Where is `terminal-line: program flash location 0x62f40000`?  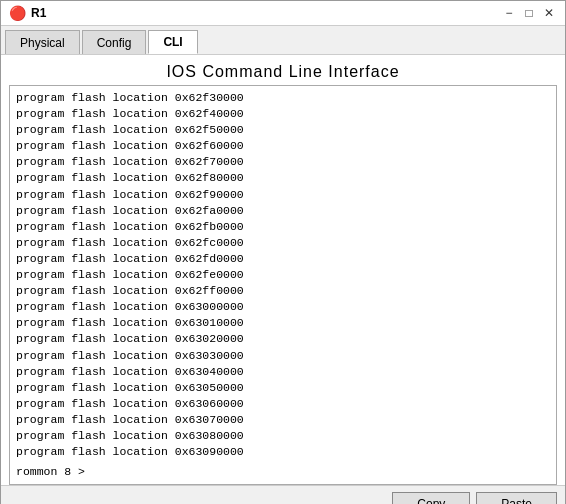
terminal-line: program flash location 0x62f40000 is located at coordinates (283, 114).